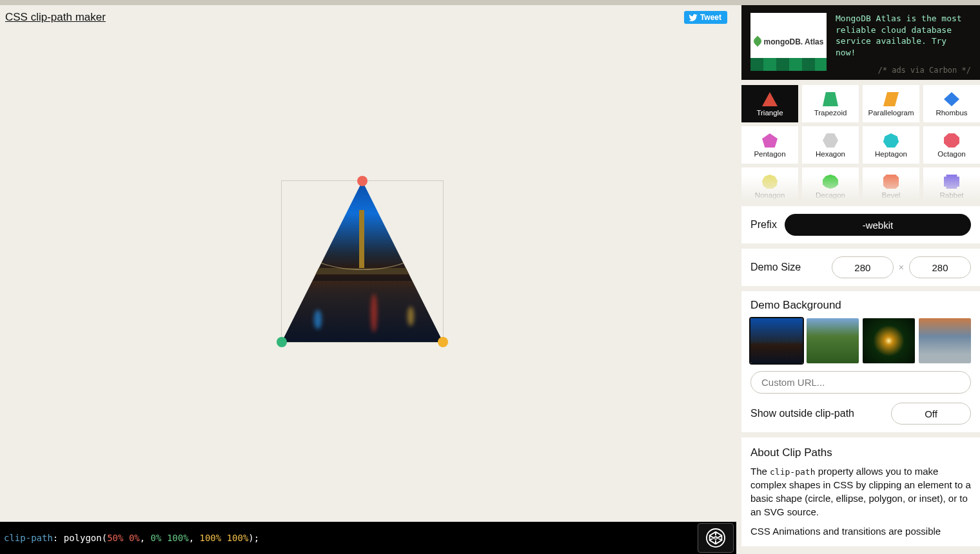  What do you see at coordinates (861, 492) in the screenshot?
I see `about-section: About Clip Paths The clip-path property …` at bounding box center [861, 492].